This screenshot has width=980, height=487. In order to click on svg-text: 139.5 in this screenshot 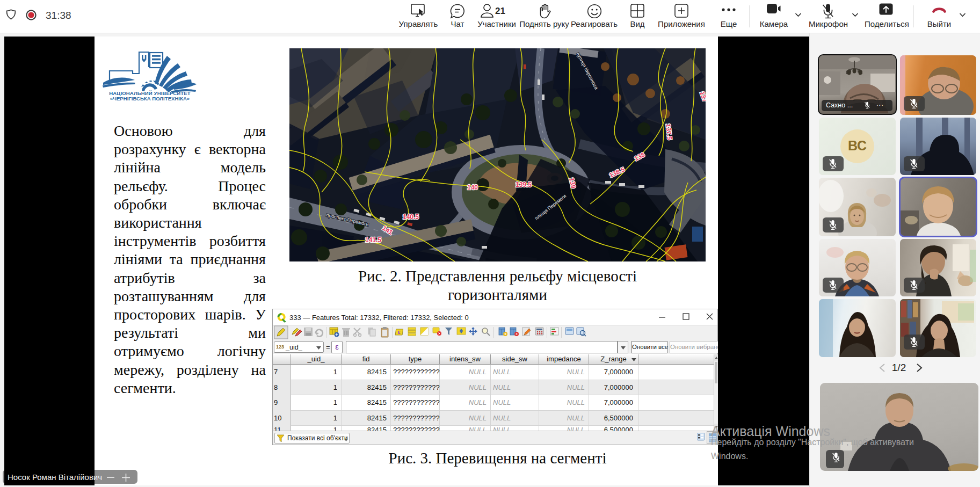, I will do `click(524, 185)`.